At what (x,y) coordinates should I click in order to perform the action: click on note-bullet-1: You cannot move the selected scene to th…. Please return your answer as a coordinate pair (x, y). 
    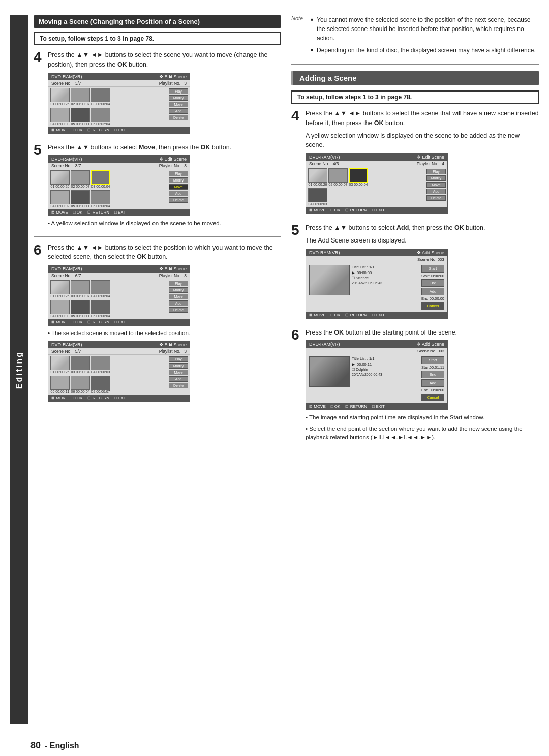
    Looking at the image, I should click on (425, 29).